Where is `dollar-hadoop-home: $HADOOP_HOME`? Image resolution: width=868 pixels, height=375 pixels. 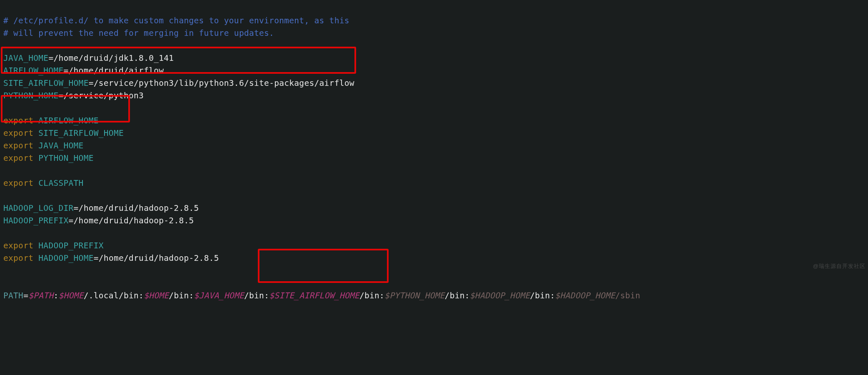 dollar-hadoop-home: $HADOOP_HOME is located at coordinates (500, 296).